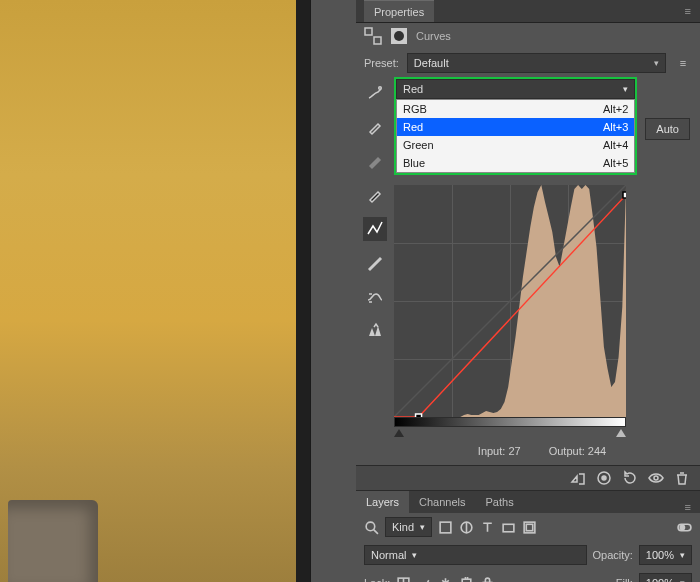 The width and height of the screenshot is (700, 582). Describe the element at coordinates (476, 555) in the screenshot. I see `blend-mode-select: Normal▾` at that location.